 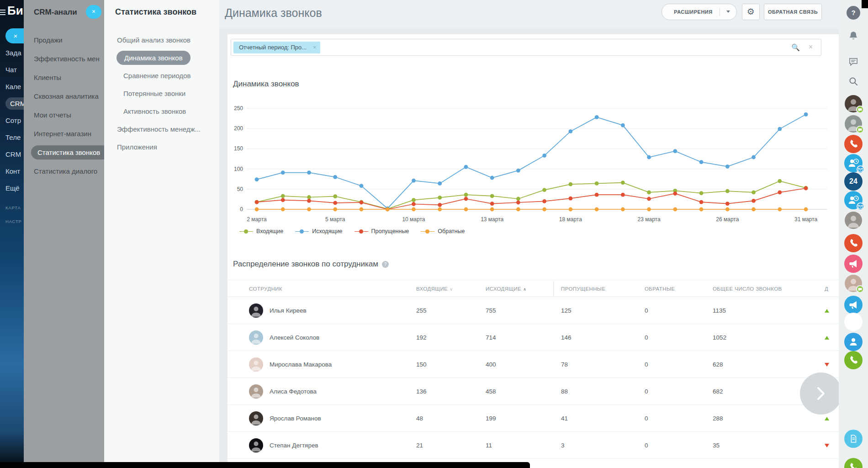 I want to click on notifications-icon, so click(x=853, y=36).